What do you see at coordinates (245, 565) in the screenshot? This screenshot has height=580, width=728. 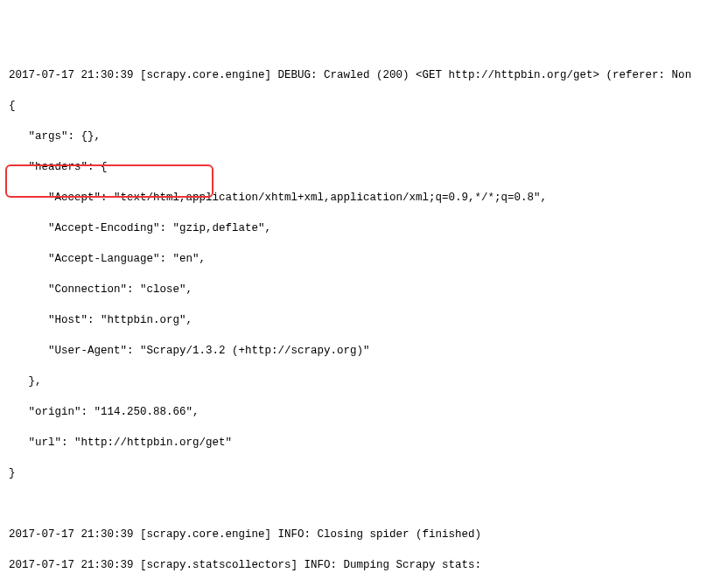 I see `log-line: 2017-07-17 21:30:39 [scrapy.statscollect…` at bounding box center [245, 565].